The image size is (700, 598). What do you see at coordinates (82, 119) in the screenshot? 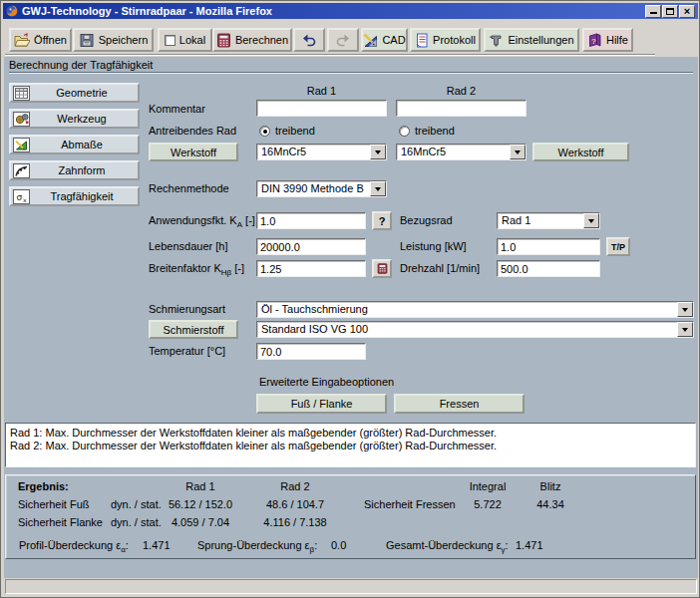
I see `sidebar-item-label: Werkzeug` at bounding box center [82, 119].